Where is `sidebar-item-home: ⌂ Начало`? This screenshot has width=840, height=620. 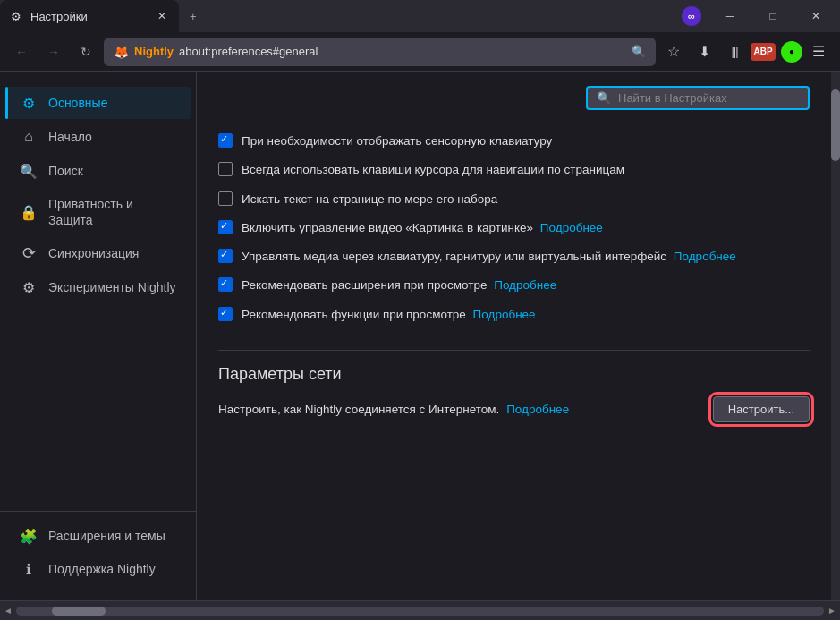
sidebar-item-home: ⌂ Начало is located at coordinates (98, 137).